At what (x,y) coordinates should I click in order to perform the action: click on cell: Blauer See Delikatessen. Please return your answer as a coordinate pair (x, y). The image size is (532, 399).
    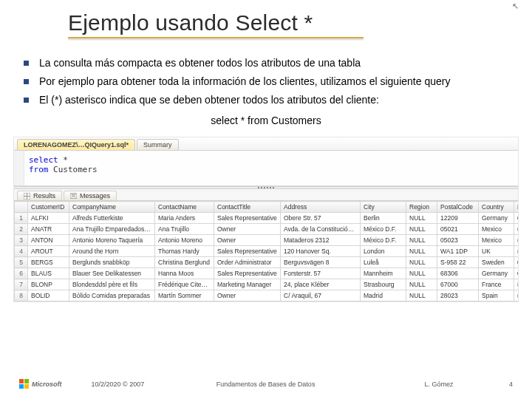
    Looking at the image, I should click on (112, 273).